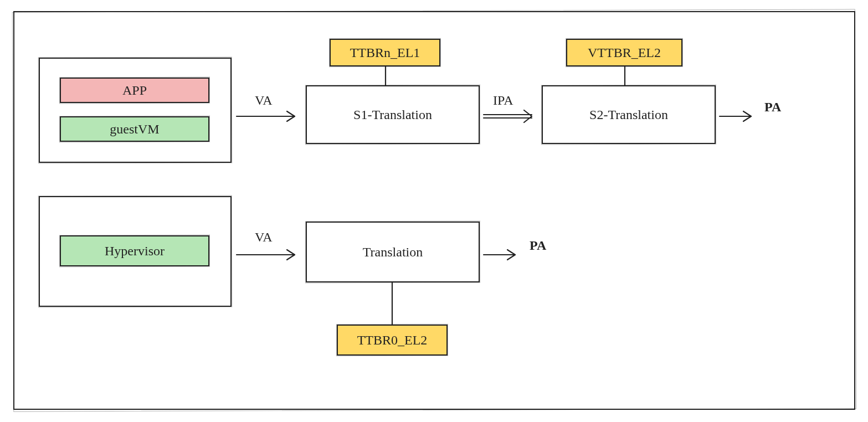 This screenshot has width=868, height=422. What do you see at coordinates (393, 253) in the screenshot?
I see `translation-label: Translation` at bounding box center [393, 253].